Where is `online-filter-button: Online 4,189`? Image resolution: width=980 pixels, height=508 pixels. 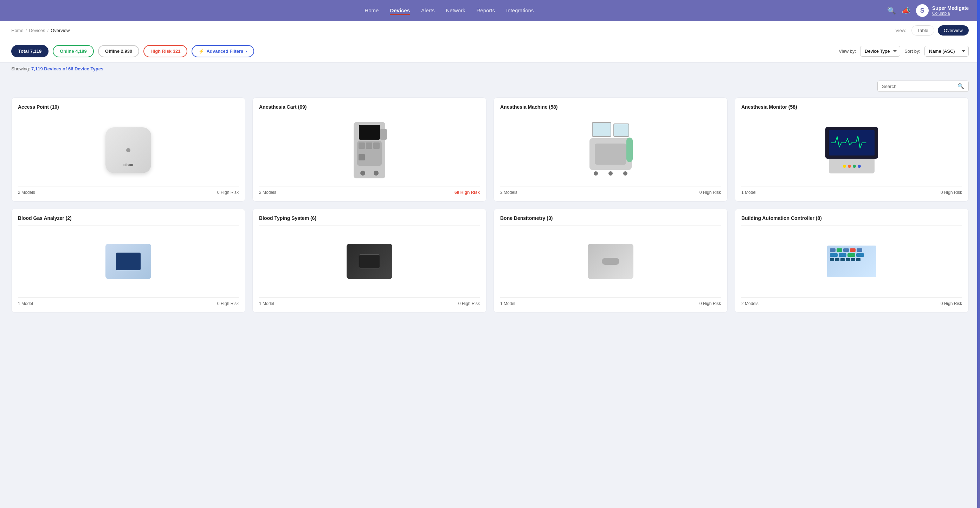
online-filter-button: Online 4,189 is located at coordinates (73, 51).